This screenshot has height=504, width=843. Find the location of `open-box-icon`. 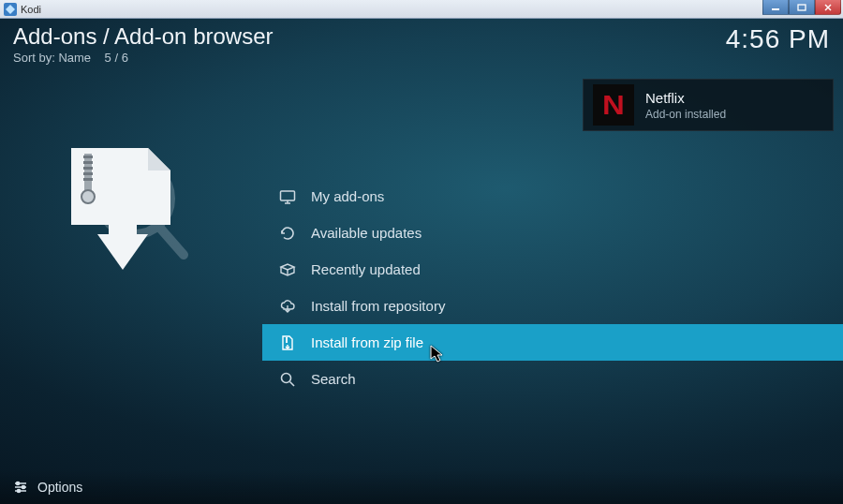

open-box-icon is located at coordinates (288, 270).